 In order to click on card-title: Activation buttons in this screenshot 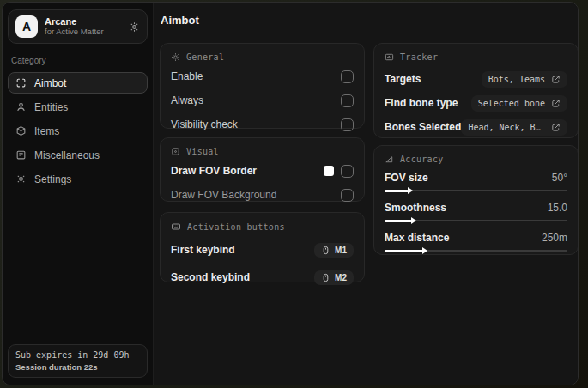, I will do `click(236, 227)`.